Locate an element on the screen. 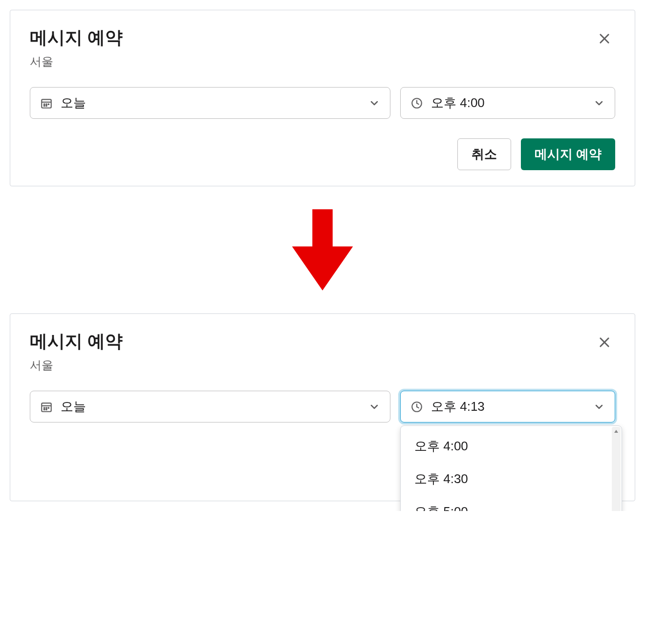 Image resolution: width=645 pixels, height=644 pixels. time-dropdown-list: 오후 4:00 오후 4:30 오후 5:00 is located at coordinates (511, 468).